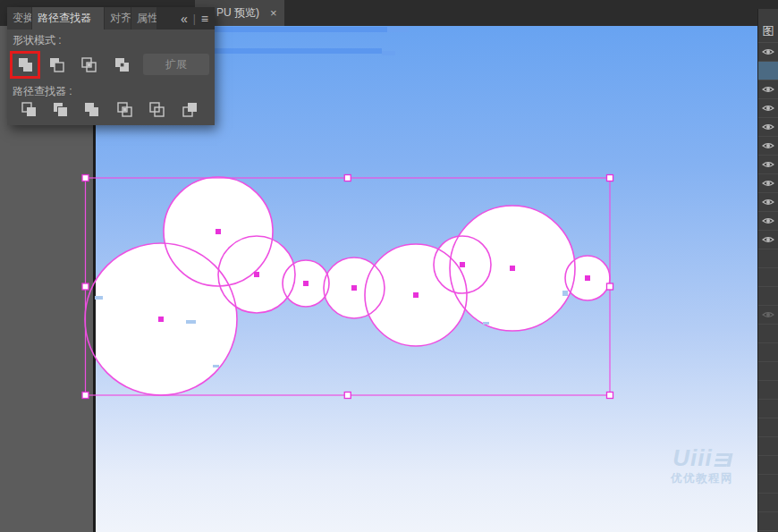 Image resolution: width=778 pixels, height=532 pixels. I want to click on crop-icon, so click(125, 109).